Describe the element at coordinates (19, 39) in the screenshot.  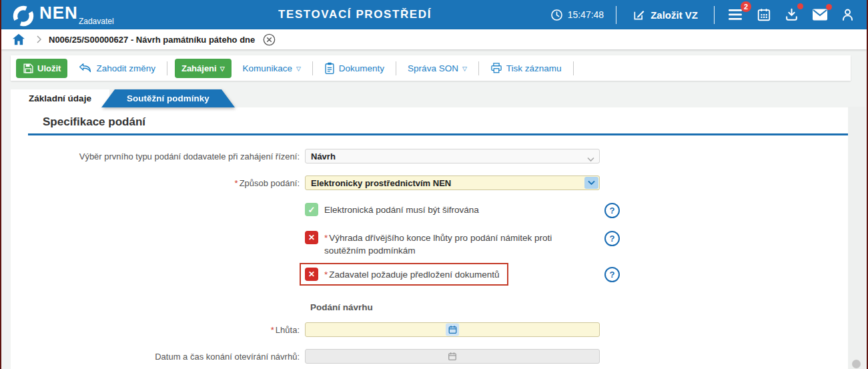
I see `home-button` at that location.